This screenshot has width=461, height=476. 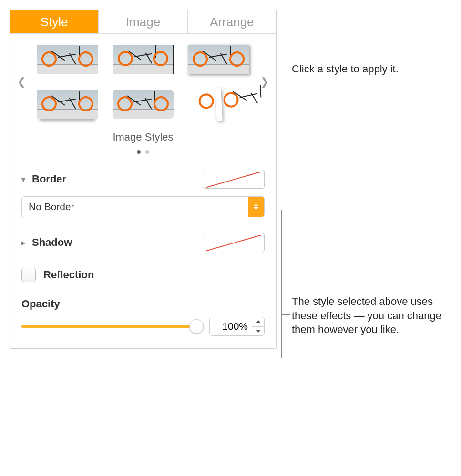 What do you see at coordinates (25, 243) in the screenshot?
I see `chevron-right-icon: ▸` at bounding box center [25, 243].